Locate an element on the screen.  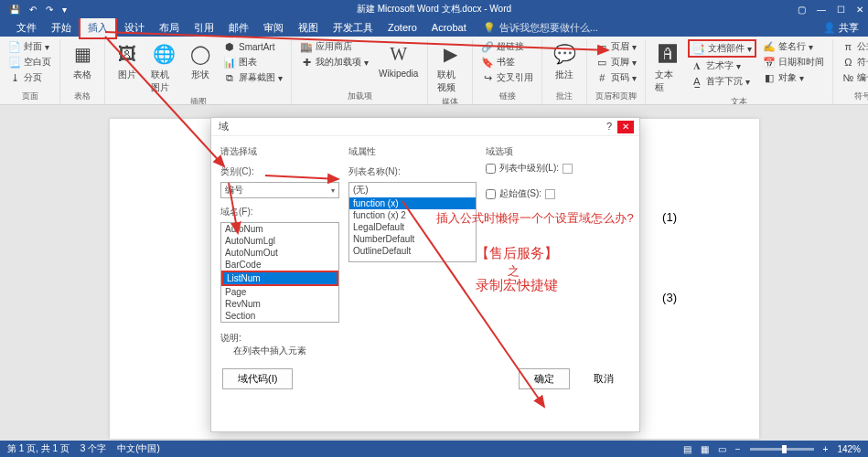
tab-references: 引用 is located at coordinates (204, 27).